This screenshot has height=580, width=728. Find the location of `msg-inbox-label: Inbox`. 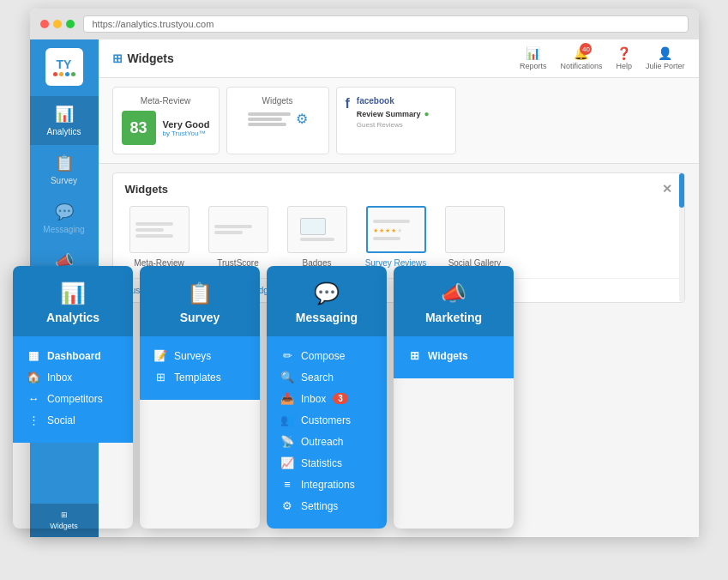

msg-inbox-label: Inbox is located at coordinates (314, 399).